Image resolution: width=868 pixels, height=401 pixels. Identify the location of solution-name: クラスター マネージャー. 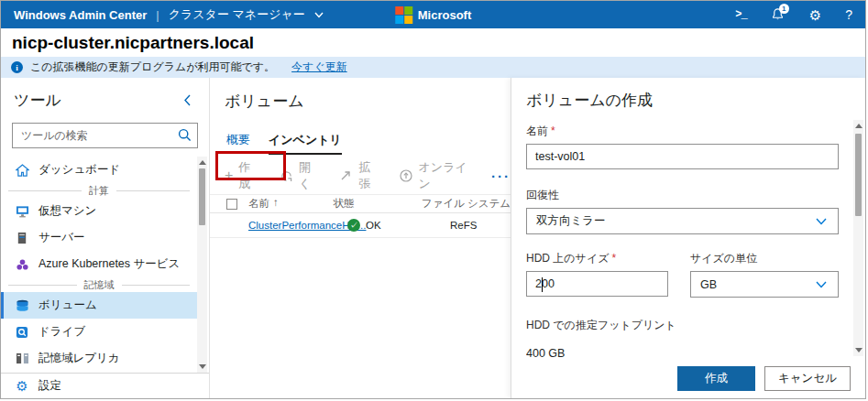
(236, 15).